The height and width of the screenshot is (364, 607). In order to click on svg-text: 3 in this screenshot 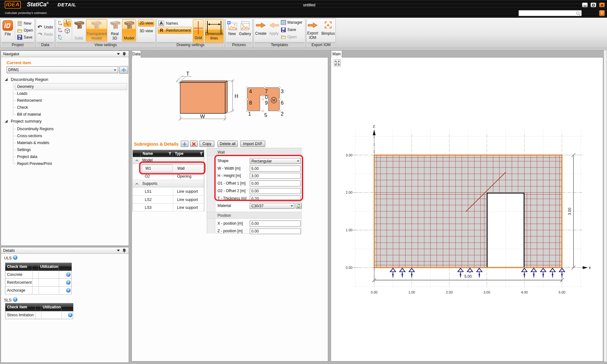, I will do `click(282, 92)`.